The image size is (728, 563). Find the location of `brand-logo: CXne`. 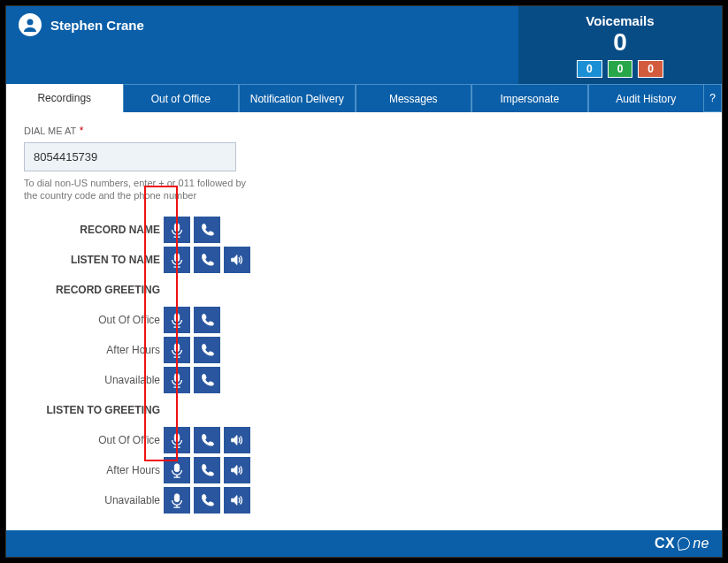

brand-logo: CXne is located at coordinates (682, 544).